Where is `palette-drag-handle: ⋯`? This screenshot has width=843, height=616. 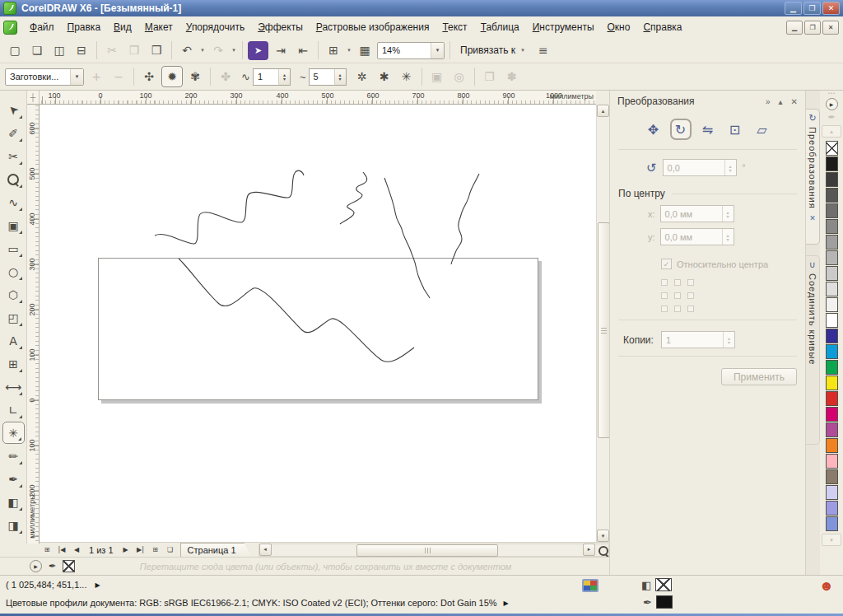
palette-drag-handle: ⋯ is located at coordinates (831, 94).